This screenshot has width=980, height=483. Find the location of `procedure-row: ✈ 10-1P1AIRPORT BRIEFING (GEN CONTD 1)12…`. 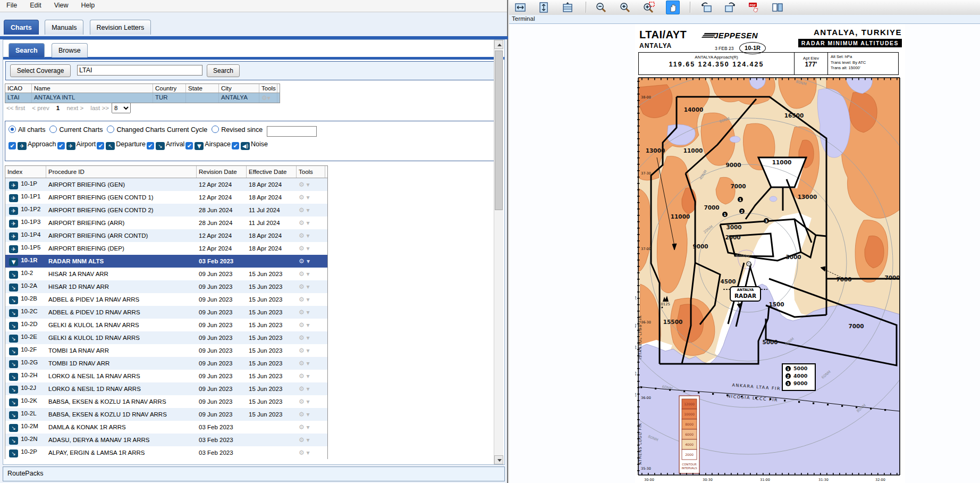

procedure-row: ✈ 10-1P1AIRPORT BRIEFING (GEN CONTD 1)12… is located at coordinates (166, 197).